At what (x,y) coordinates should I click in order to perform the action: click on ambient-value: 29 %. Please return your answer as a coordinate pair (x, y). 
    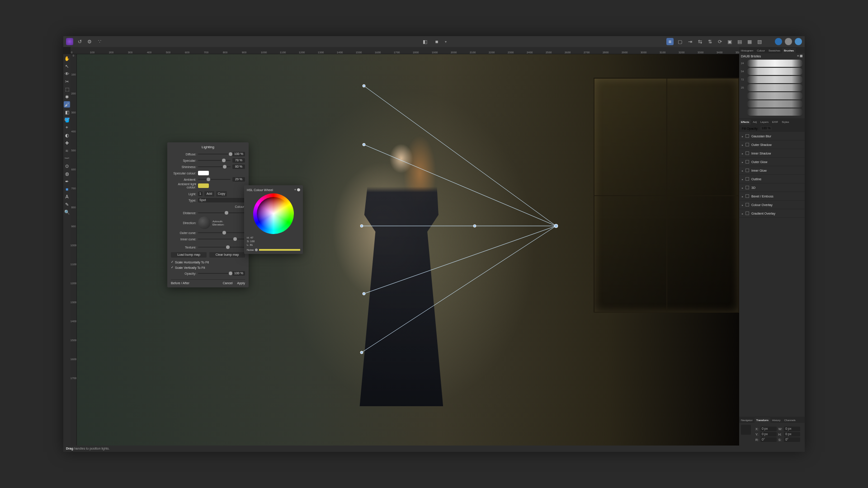
    Looking at the image, I should click on (239, 179).